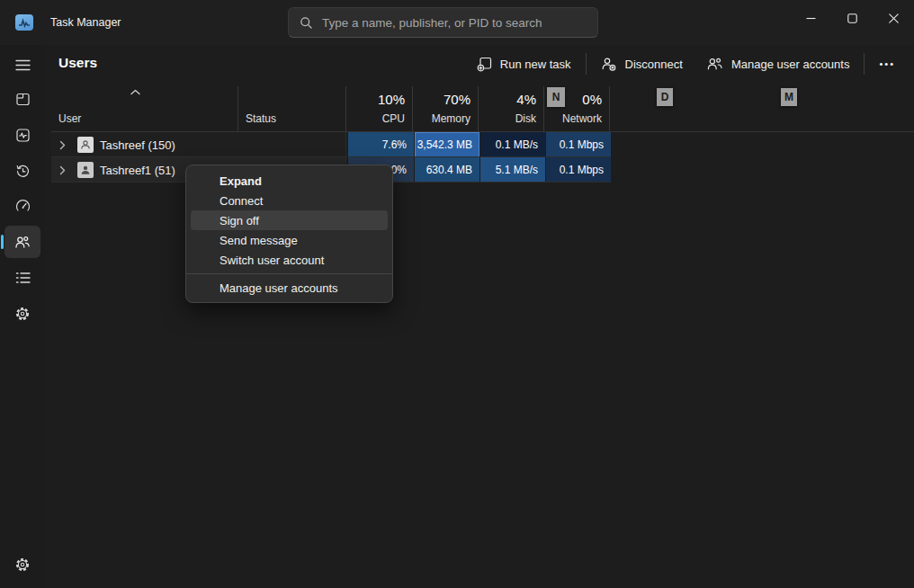 This screenshot has height=588, width=914. What do you see at coordinates (70, 119) in the screenshot?
I see `column-label-user: User` at bounding box center [70, 119].